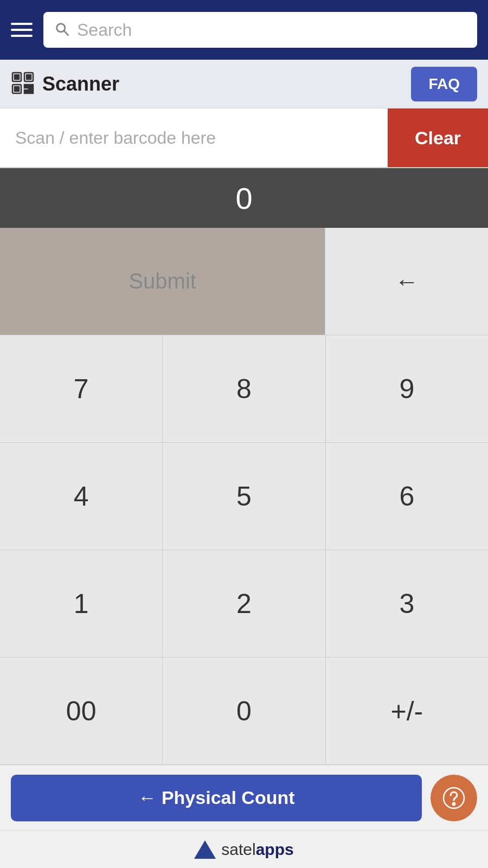 The height and width of the screenshot is (868, 488). What do you see at coordinates (407, 388) in the screenshot?
I see `key-9: 9` at bounding box center [407, 388].